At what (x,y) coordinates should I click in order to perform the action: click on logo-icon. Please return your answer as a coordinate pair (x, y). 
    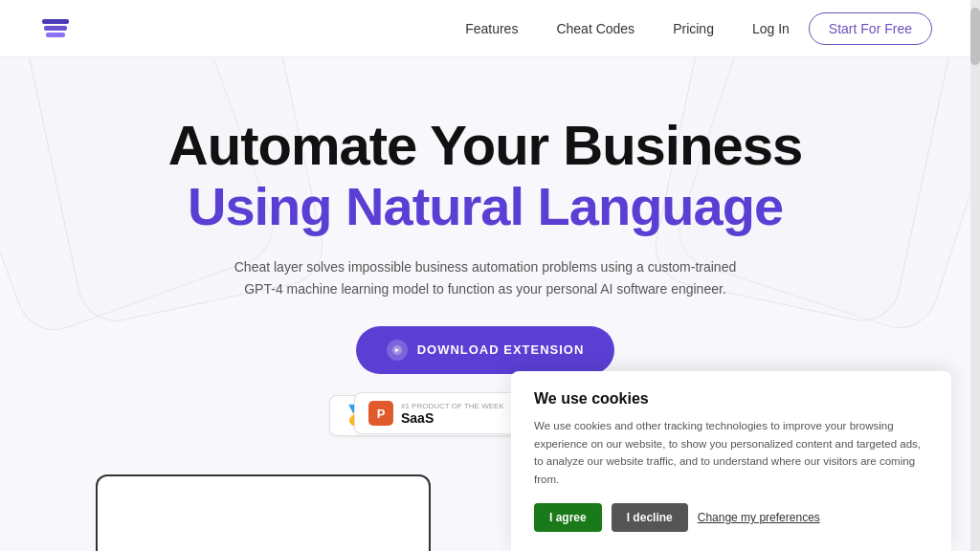
    Looking at the image, I should click on (56, 29).